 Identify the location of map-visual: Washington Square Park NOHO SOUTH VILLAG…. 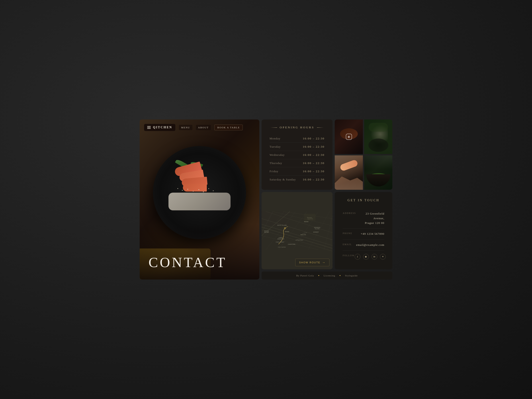
(297, 231).